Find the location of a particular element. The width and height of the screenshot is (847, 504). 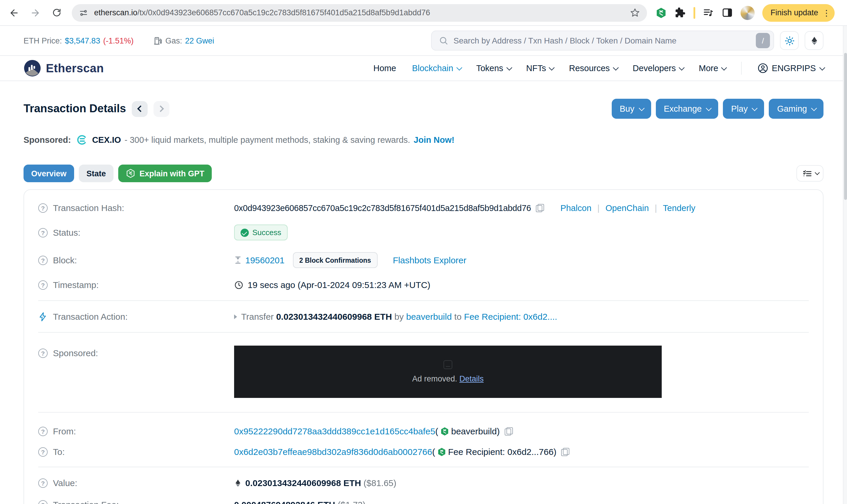

eth-price-value: $3,547.83 is located at coordinates (83, 40).